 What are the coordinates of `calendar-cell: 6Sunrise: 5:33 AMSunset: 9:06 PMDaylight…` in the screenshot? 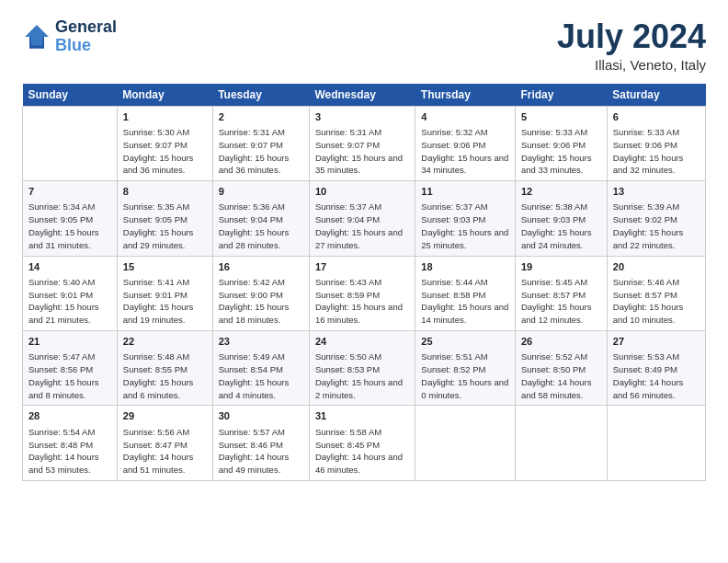 It's located at (656, 144).